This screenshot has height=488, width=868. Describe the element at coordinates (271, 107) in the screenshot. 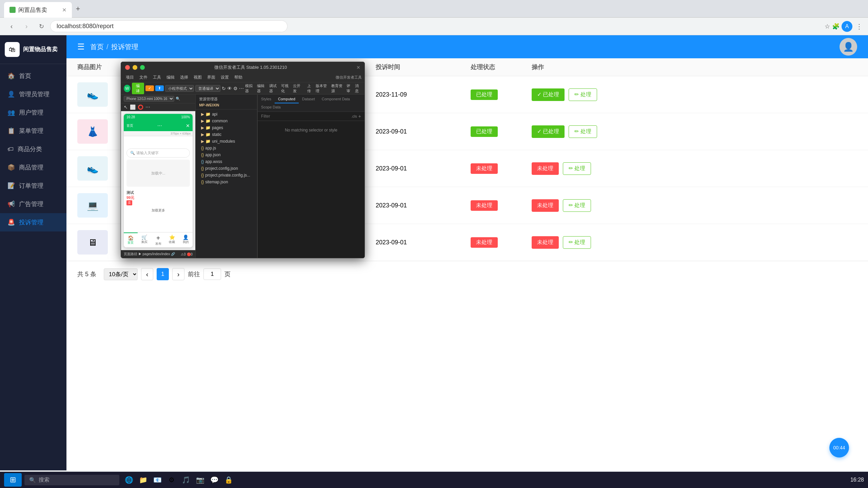

I see `scope-data-tab: Scope Data` at that location.